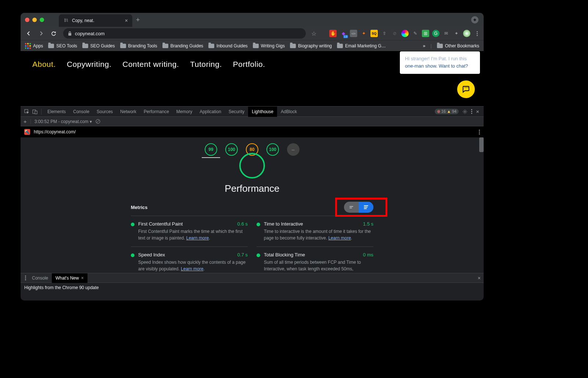 Image resolution: width=588 pixels, height=378 pixels. Describe the element at coordinates (456, 33) in the screenshot. I see `extensions-icon: ✦` at that location.